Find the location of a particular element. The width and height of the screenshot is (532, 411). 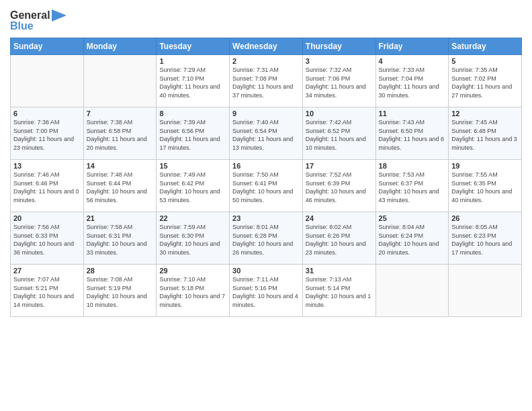

day-info: Sunrise: 7:52 AMSunset: 6:39 PMDaylight:… is located at coordinates (339, 187).